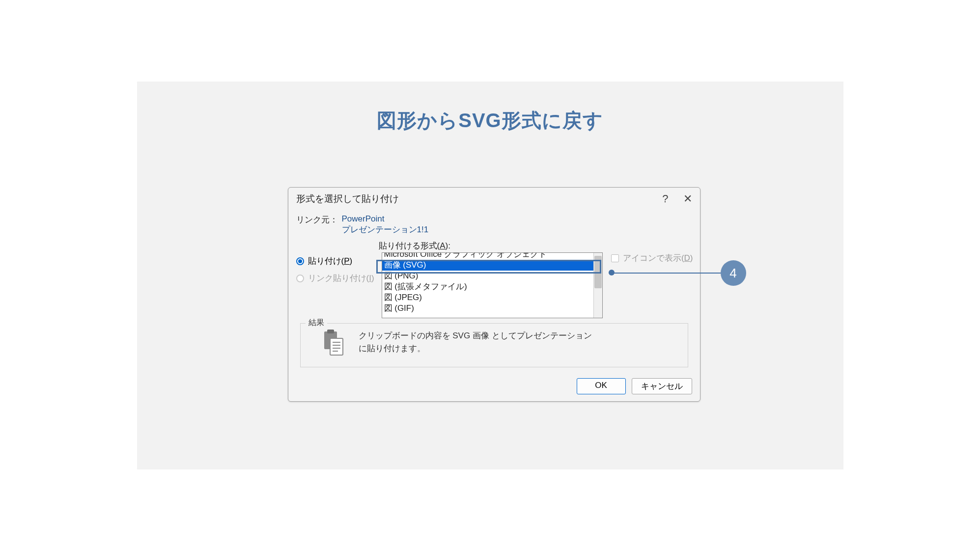 The height and width of the screenshot is (551, 980). What do you see at coordinates (601, 386) in the screenshot?
I see `ok-button: OK` at bounding box center [601, 386].